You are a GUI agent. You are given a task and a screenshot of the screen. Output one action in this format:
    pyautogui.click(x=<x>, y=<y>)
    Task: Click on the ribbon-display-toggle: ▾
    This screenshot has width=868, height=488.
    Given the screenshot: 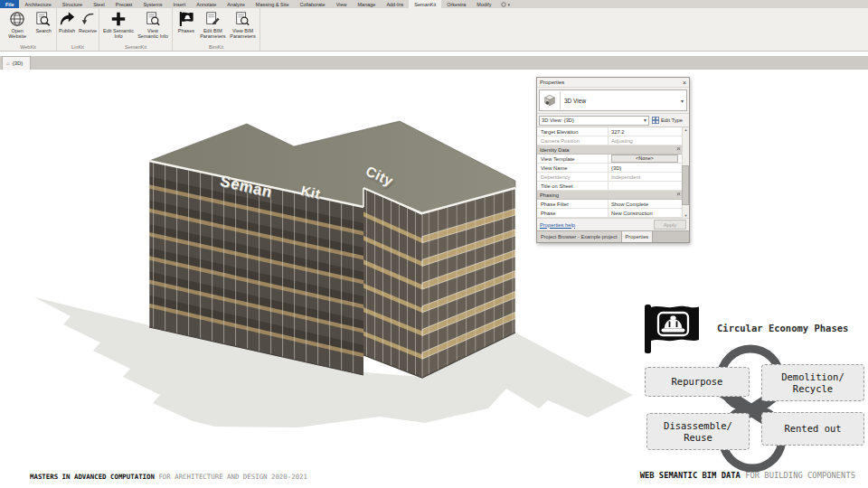 What is the action you would take?
    pyautogui.click(x=506, y=4)
    